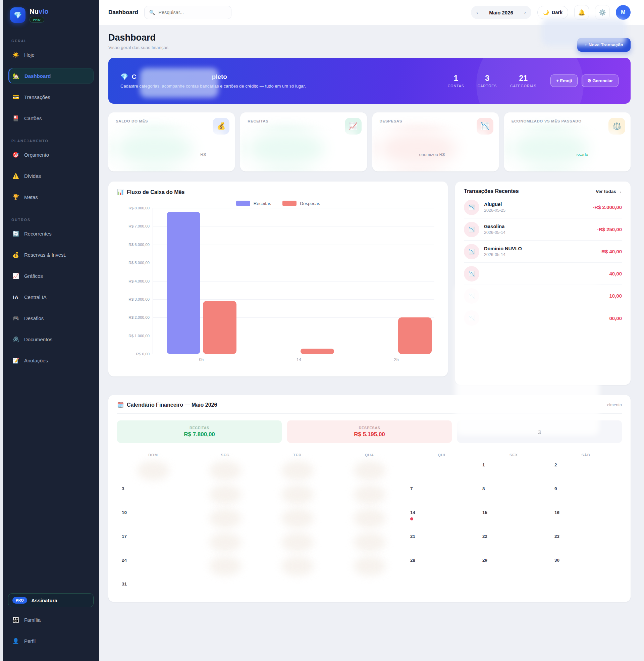 The image size is (644, 661). I want to click on notifications-button: 🔔, so click(582, 13).